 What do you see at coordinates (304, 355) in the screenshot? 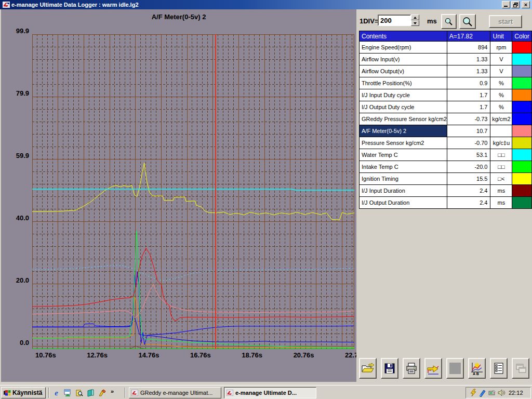
I see `x-tick-label: 20.76s` at bounding box center [304, 355].